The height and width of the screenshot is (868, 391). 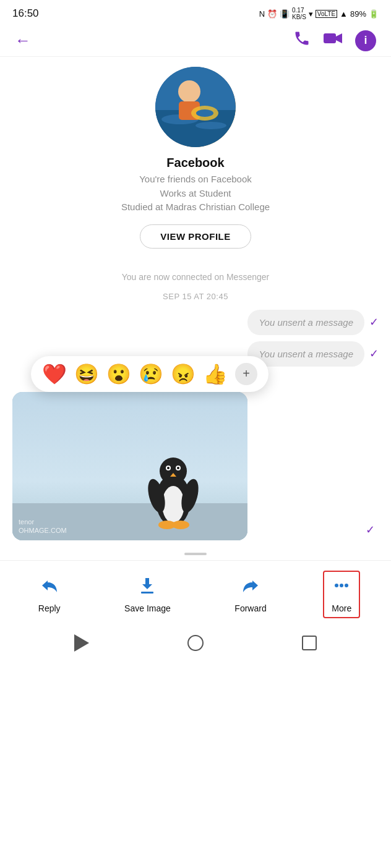 What do you see at coordinates (49, 587) in the screenshot?
I see `reply-icon` at bounding box center [49, 587].